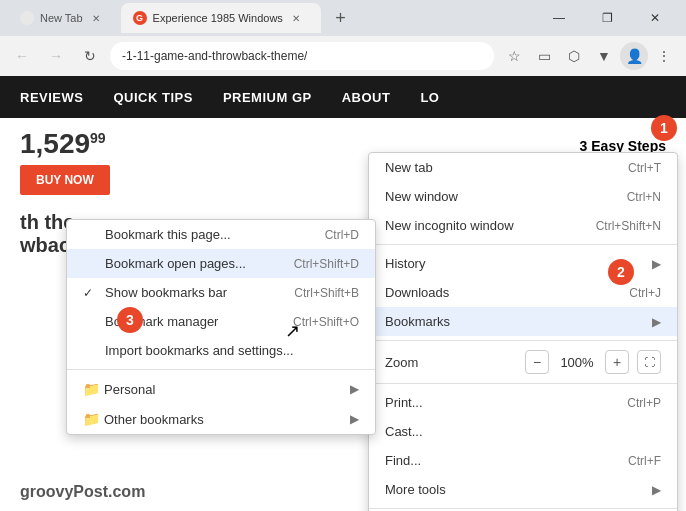 The width and height of the screenshot is (686, 511). Describe the element at coordinates (523, 322) in the screenshot. I see `menu-bookmarks: Bookmarks ▶` at that location.